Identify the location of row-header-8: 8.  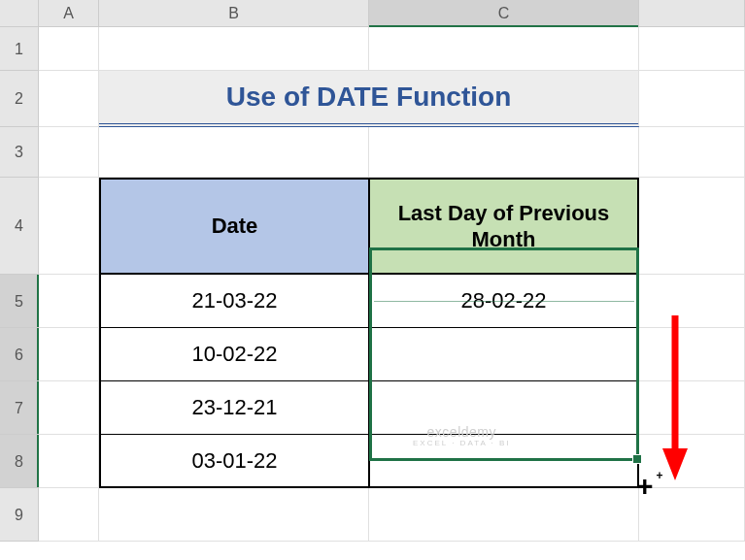
(19, 462).